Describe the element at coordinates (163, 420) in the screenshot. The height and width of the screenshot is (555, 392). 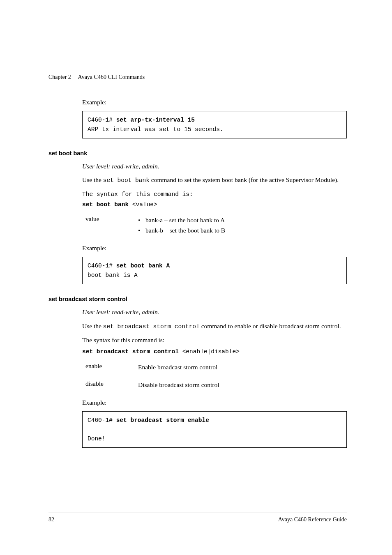
I see `code-command: set broadcast storm enable` at that location.